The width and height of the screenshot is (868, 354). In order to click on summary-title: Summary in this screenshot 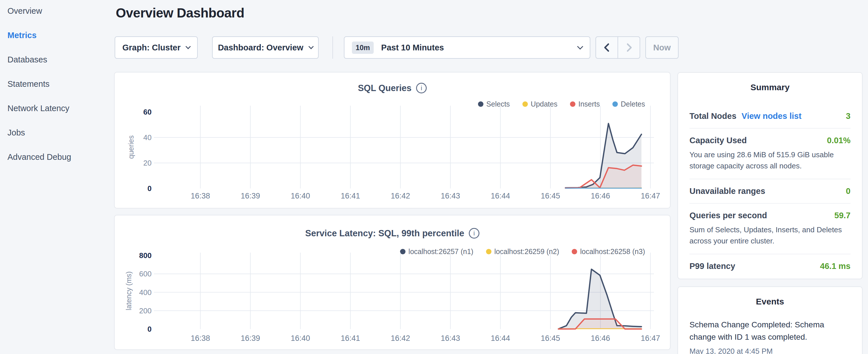, I will do `click(770, 88)`.